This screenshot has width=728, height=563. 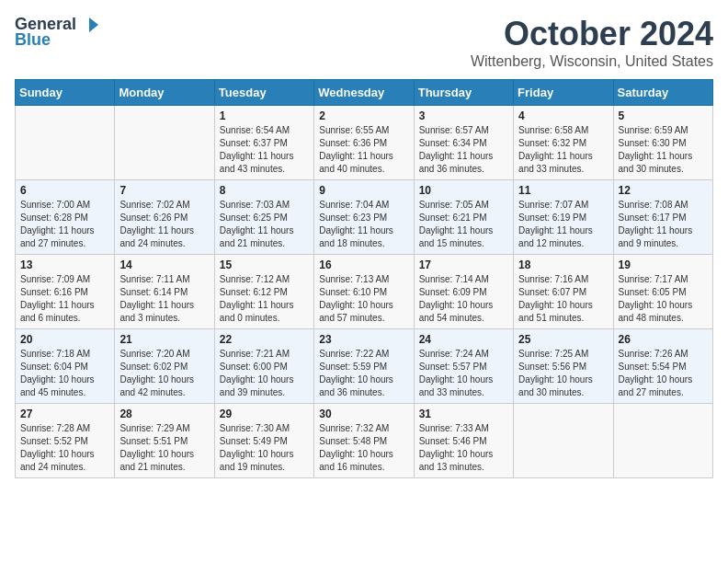 What do you see at coordinates (89, 25) in the screenshot?
I see `logo-flag-icon` at bounding box center [89, 25].